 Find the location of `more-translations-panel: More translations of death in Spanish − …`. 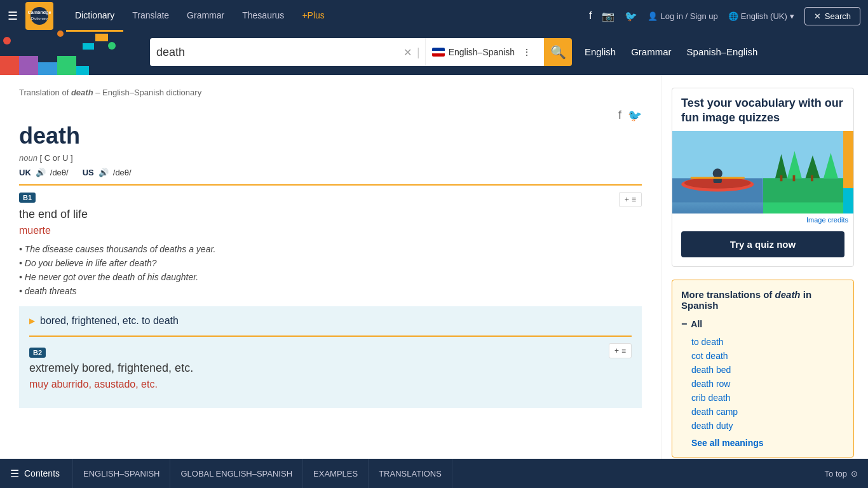

more-translations-panel: More translations of death in Spanish − … is located at coordinates (763, 369).